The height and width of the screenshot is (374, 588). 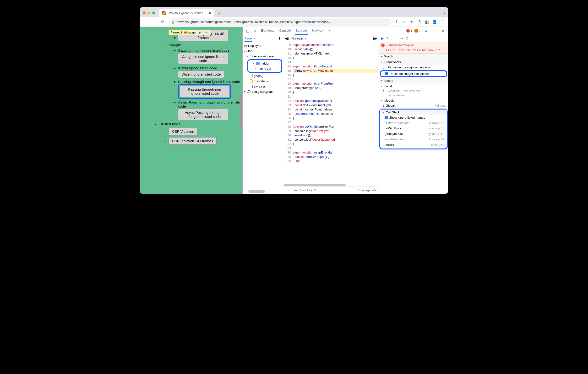 I want to click on share-icon: ⤴, so click(x=396, y=22).